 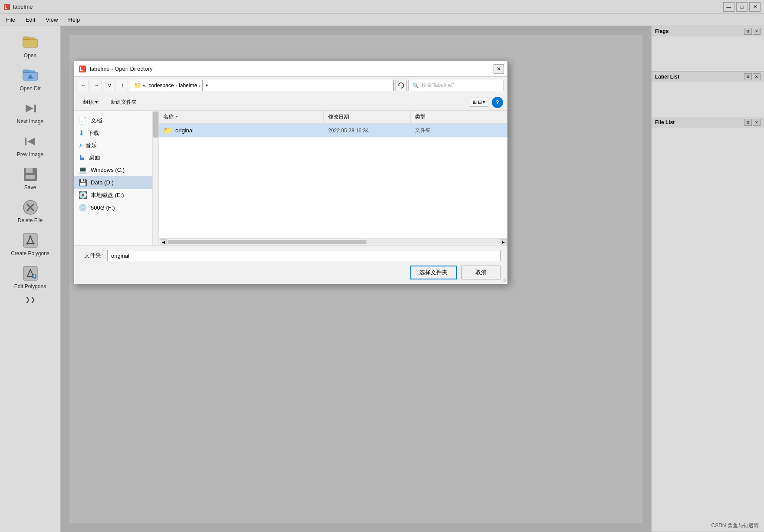 I want to click on sidebar-item-storage-f: 💿 500G (F:), so click(x=113, y=207).